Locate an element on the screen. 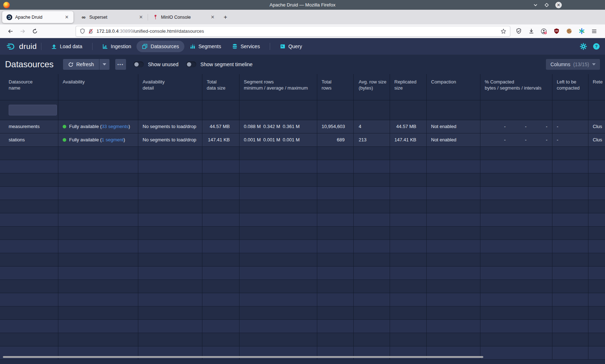 The width and height of the screenshot is (605, 364). column-header-pct-compacted: % Compactedbytes / segments / intervals is located at coordinates (516, 87).